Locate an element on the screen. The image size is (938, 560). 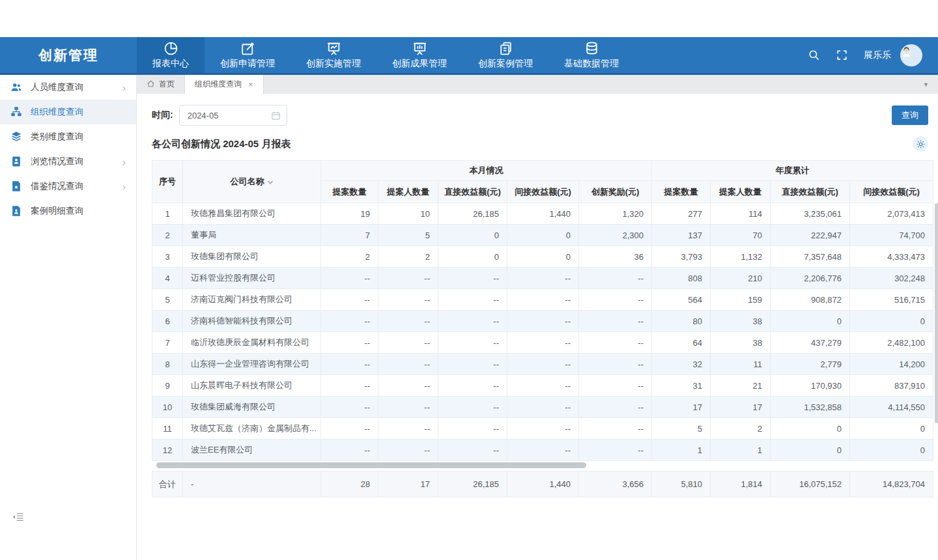
close-icon: × is located at coordinates (251, 85).